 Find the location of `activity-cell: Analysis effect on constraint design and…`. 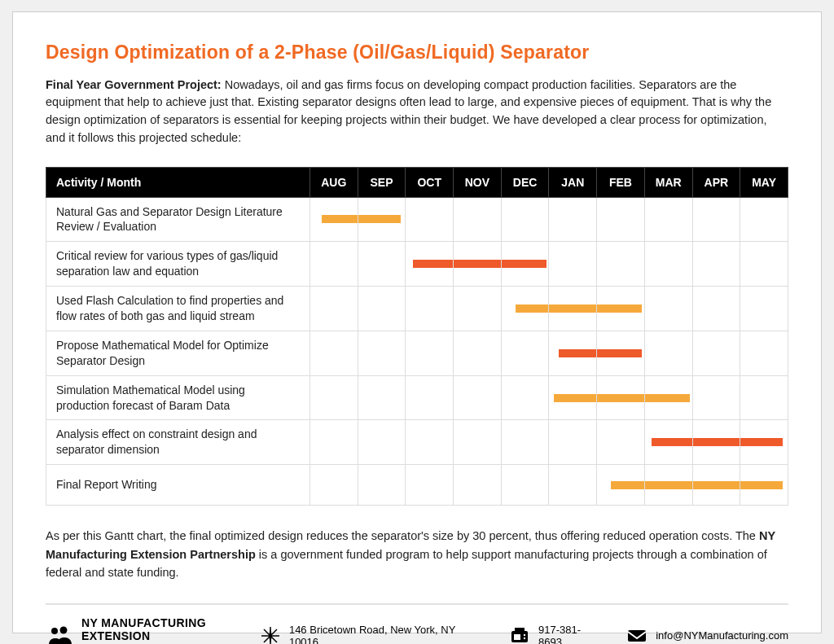

activity-cell: Analysis effect on constraint design and… is located at coordinates (178, 443).